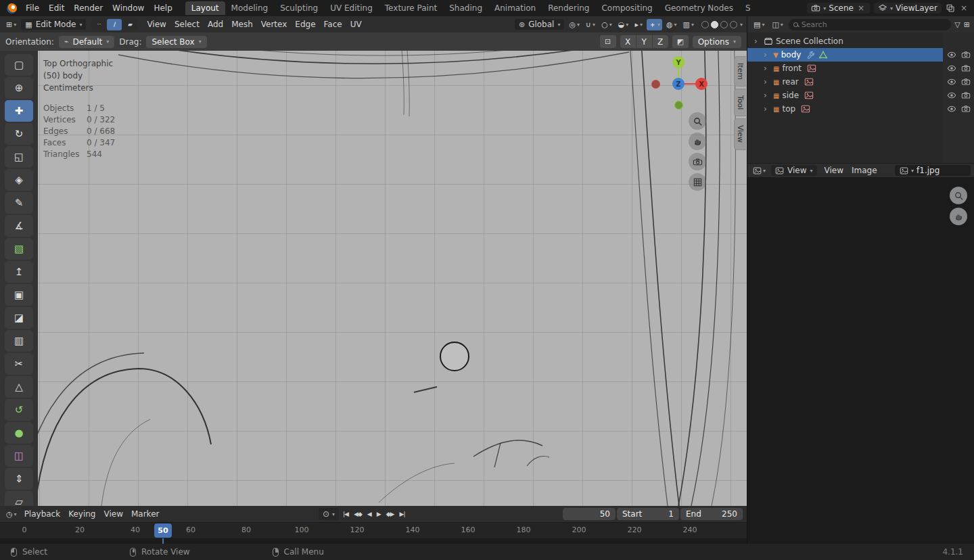  What do you see at coordinates (250, 8) in the screenshot?
I see `workspace-tab-modeling: Modeling` at bounding box center [250, 8].